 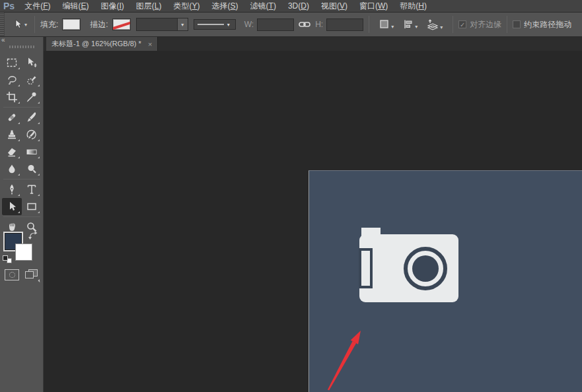 I want to click on menu-label-part: 3D(, so click(x=295, y=6).